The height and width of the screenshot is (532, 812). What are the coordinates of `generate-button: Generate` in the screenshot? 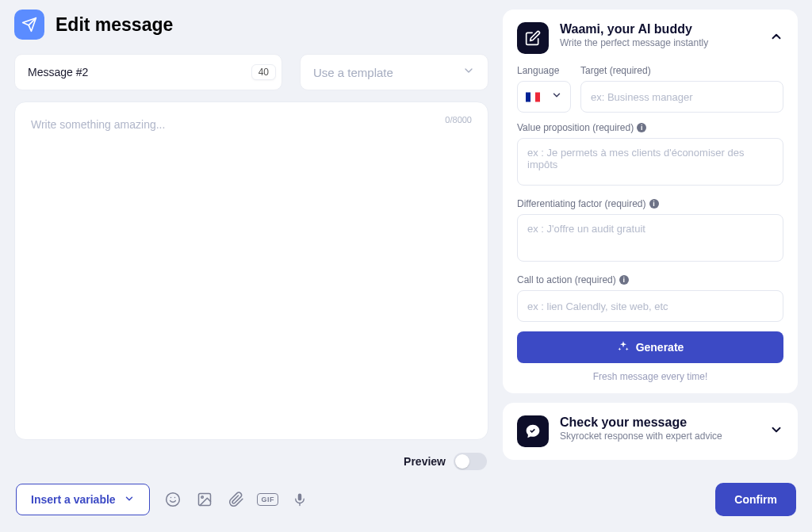 It's located at (650, 347).